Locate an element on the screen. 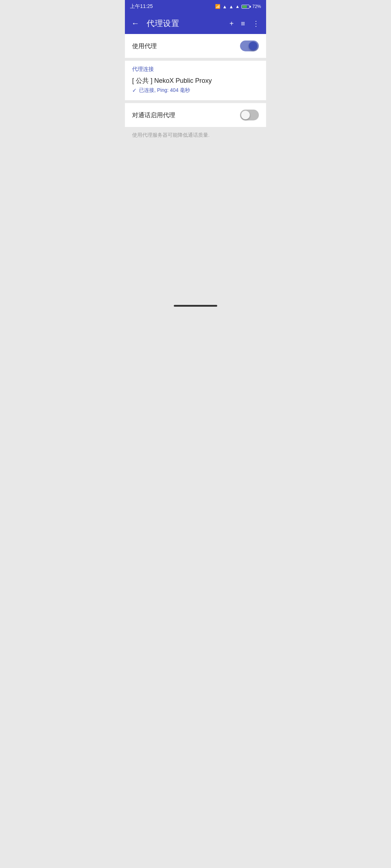  home-bar is located at coordinates (196, 306).